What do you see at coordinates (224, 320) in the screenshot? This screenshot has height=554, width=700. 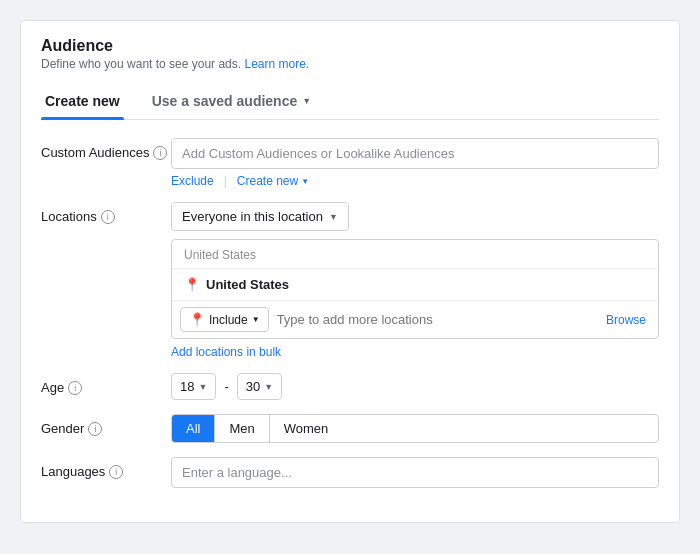 I see `include-button: 📍 Include ▼` at bounding box center [224, 320].